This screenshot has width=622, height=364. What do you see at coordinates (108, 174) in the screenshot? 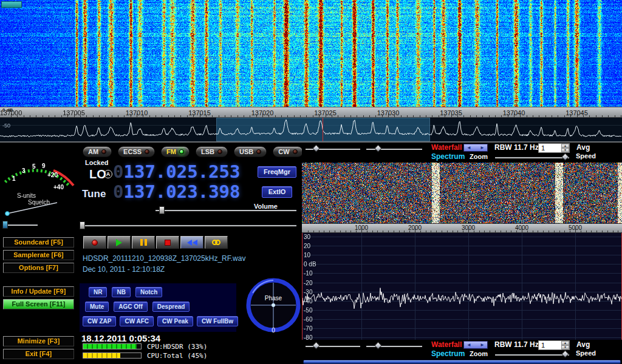
I see `lo-lock-badge: A` at bounding box center [108, 174].